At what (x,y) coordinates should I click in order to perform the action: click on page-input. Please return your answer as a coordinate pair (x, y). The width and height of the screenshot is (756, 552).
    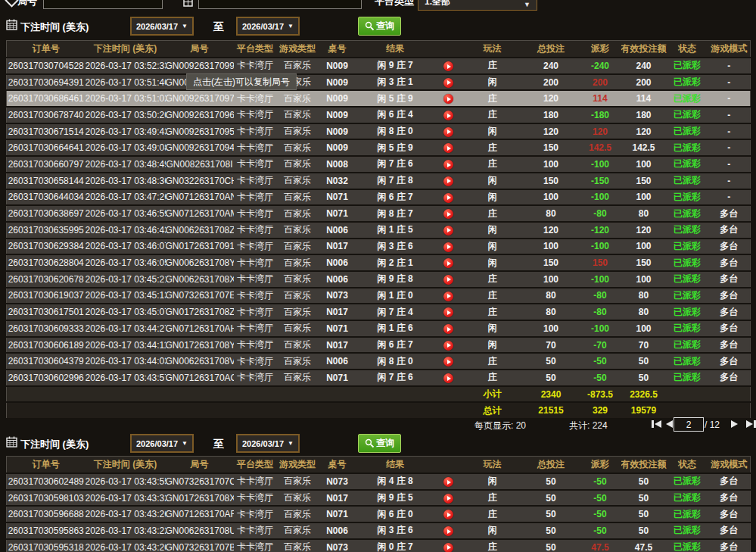
    Looking at the image, I should click on (689, 424).